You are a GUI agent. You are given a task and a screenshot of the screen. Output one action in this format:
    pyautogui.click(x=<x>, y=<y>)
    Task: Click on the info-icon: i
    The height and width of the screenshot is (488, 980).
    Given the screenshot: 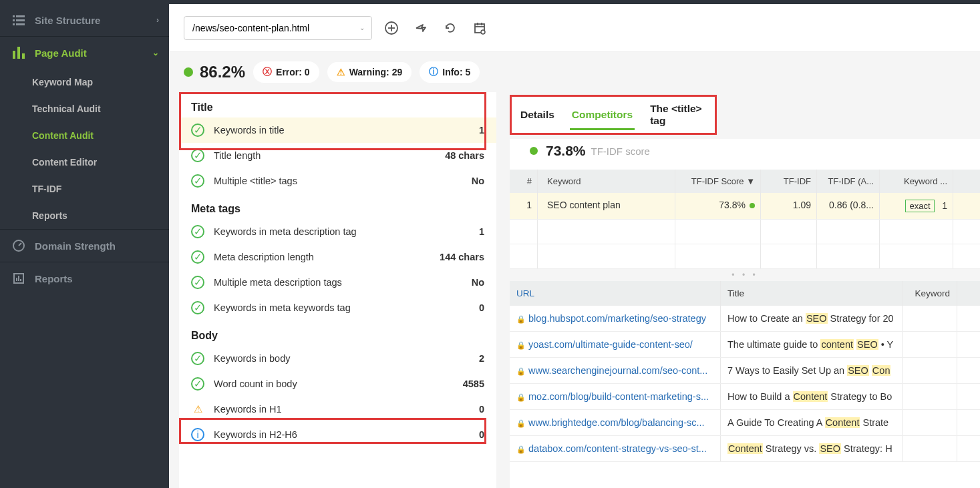 What is the action you would take?
    pyautogui.click(x=198, y=435)
    